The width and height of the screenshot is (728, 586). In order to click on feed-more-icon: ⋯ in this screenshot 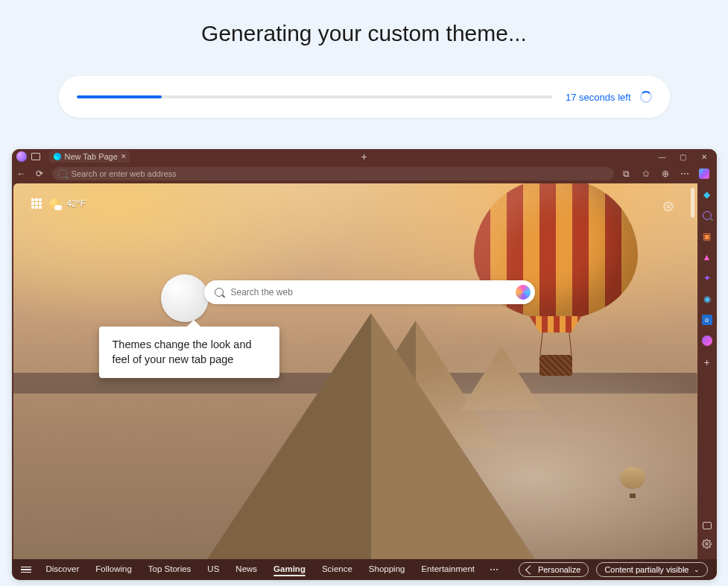, I will do `click(495, 570)`.